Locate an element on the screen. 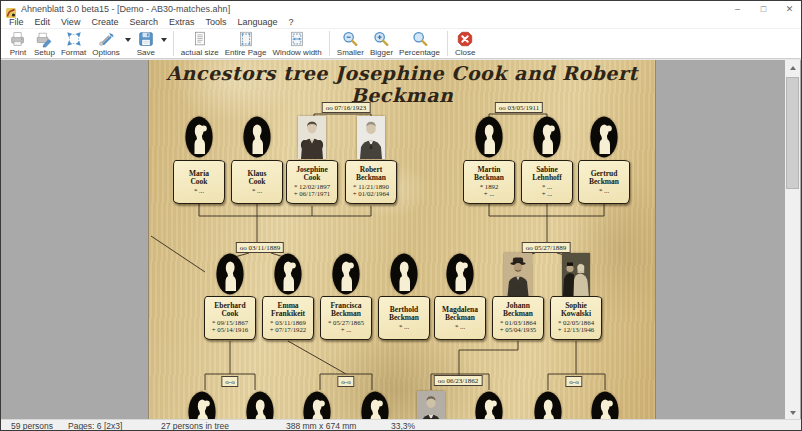 The height and width of the screenshot is (431, 802). close-button: Close is located at coordinates (465, 44).